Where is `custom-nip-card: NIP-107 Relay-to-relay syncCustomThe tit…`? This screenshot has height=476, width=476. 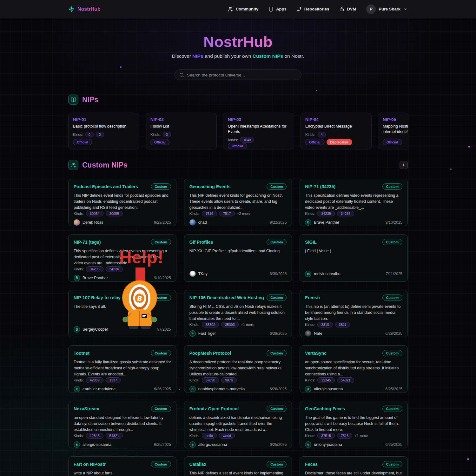 custom-nip-card: NIP-107 Relay-to-relay syncCustomThe tit… is located at coordinates (122, 314).